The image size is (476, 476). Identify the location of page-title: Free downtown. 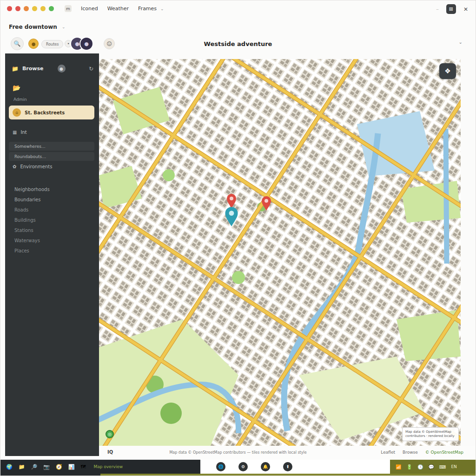
(33, 27).